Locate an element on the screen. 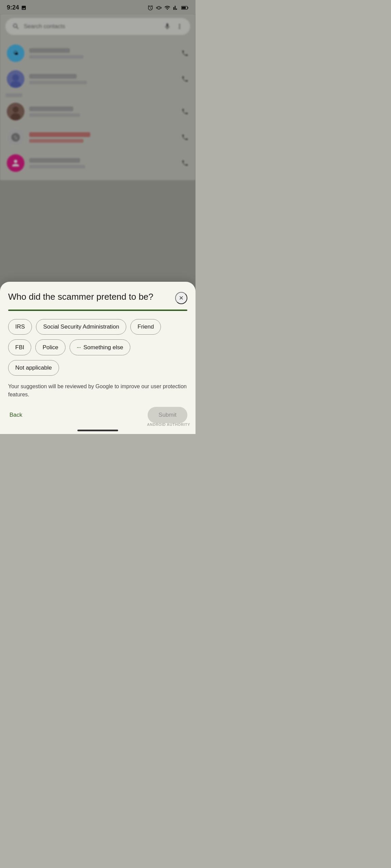 The height and width of the screenshot is (868, 391). option-label: Something else is located at coordinates (103, 348).